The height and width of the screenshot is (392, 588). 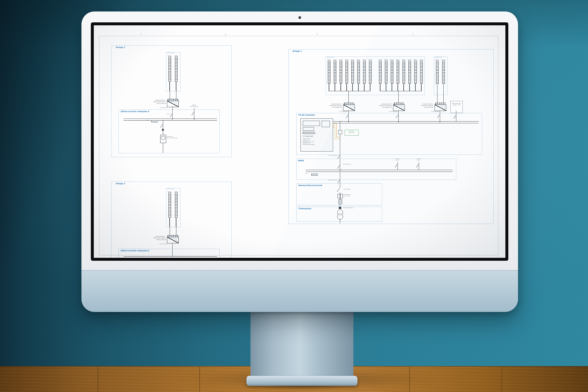 What do you see at coordinates (404, 75) in the screenshot?
I see `pv-string-column: String 58 x Modul 450 Wp` at bounding box center [404, 75].